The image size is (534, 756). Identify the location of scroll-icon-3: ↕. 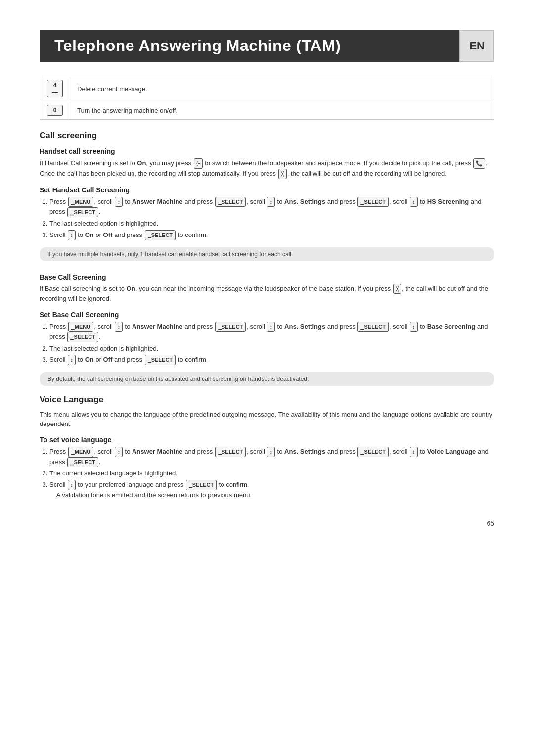
(414, 202).